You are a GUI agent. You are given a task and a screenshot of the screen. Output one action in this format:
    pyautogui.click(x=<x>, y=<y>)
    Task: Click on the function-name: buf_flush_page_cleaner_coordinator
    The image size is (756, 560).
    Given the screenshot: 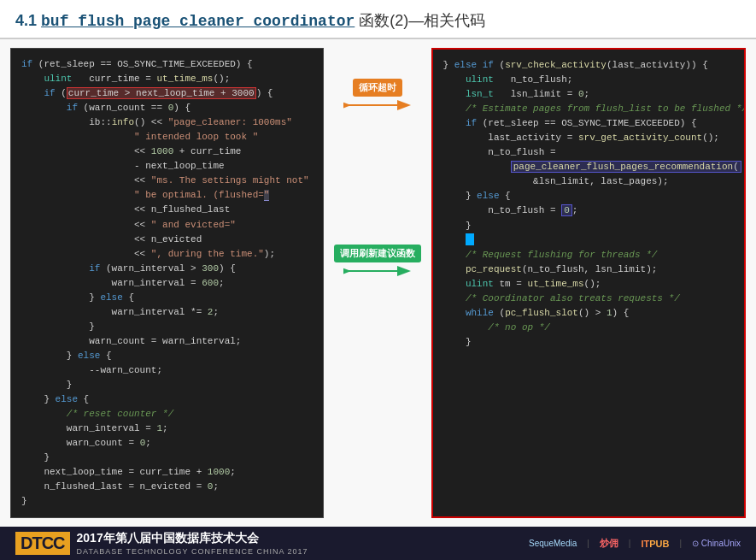 What is the action you would take?
    pyautogui.click(x=198, y=21)
    